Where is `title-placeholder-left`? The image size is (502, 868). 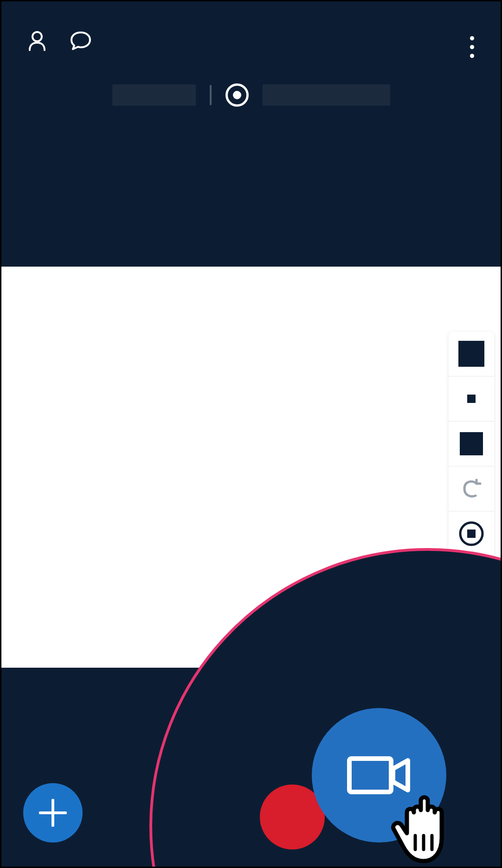 title-placeholder-left is located at coordinates (154, 95).